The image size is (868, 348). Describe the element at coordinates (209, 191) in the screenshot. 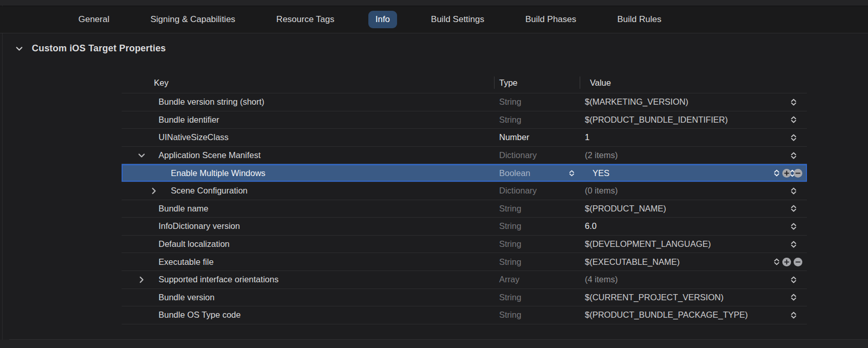

I see `key-label: Scene Configuration` at that location.